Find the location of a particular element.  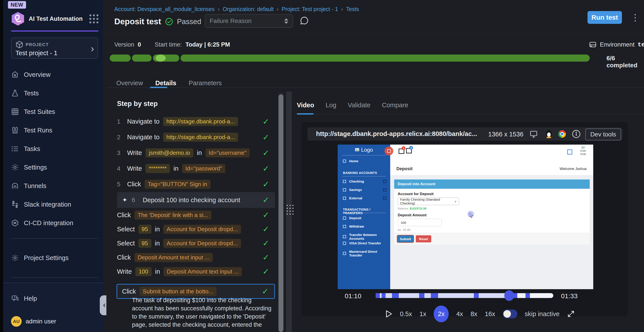

tab-parameters: Parameters is located at coordinates (205, 83).